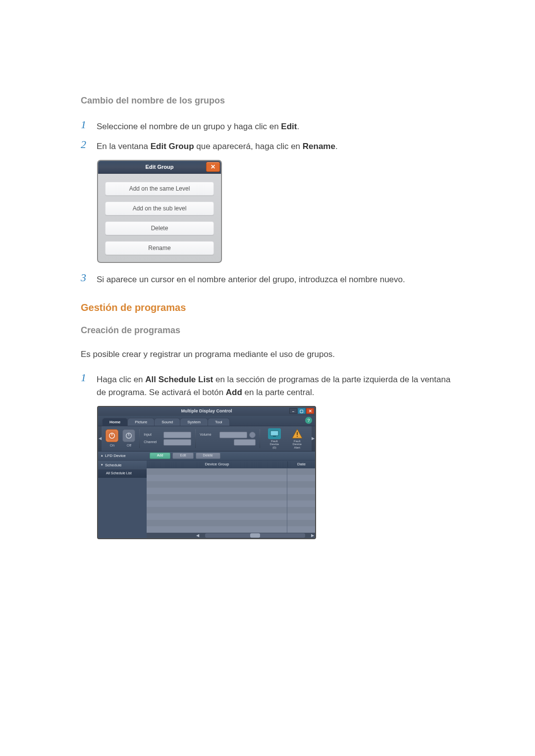  I want to click on step-number: 3, so click(85, 278).